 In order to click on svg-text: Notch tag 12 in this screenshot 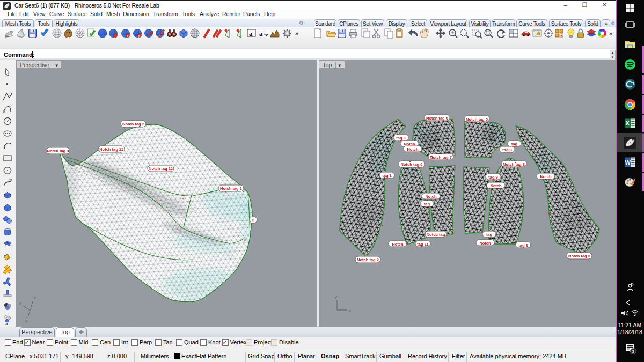, I will do `click(161, 168)`.